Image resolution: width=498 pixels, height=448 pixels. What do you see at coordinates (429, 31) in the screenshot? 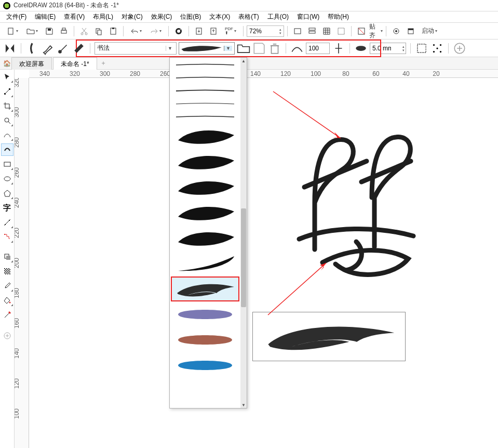
I see `launch-button: 启动▾` at bounding box center [429, 31].